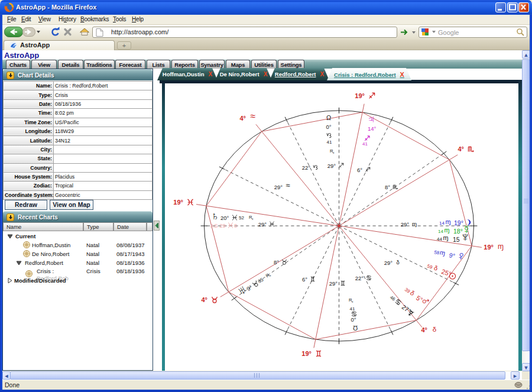  I want to click on svg-text: 59, so click(430, 267).